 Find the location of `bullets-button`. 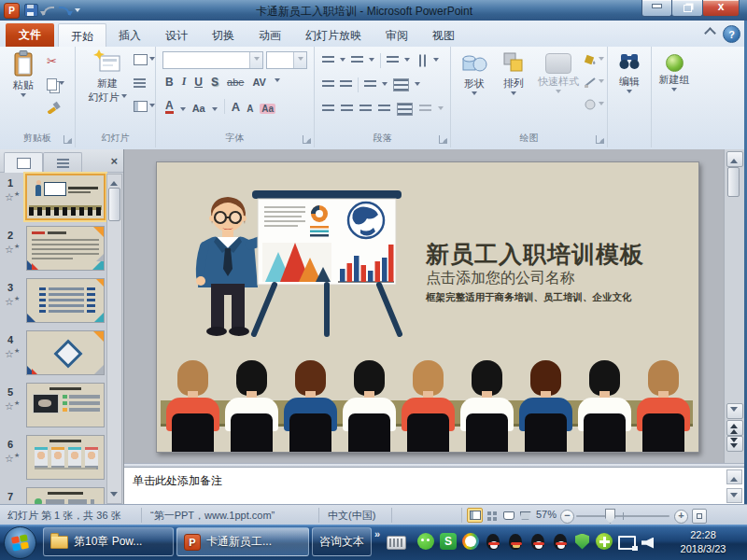

bullets-button is located at coordinates (329, 61).